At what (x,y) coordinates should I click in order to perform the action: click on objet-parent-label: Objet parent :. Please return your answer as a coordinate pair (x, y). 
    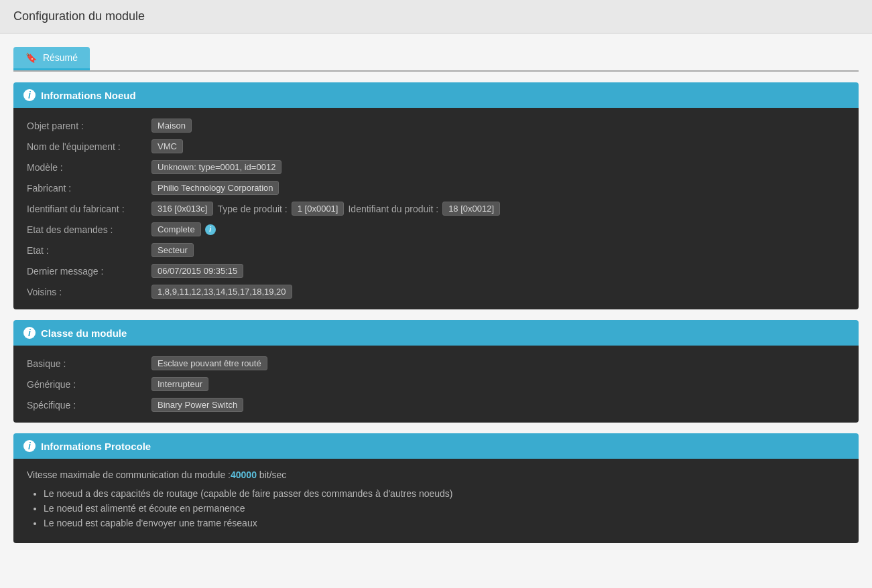
    Looking at the image, I should click on (87, 126).